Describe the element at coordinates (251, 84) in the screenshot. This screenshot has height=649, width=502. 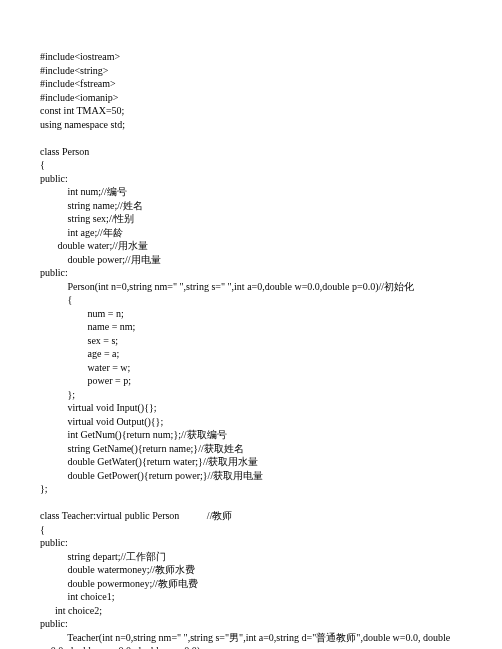
I see `code-line: #include<fstream>` at that location.